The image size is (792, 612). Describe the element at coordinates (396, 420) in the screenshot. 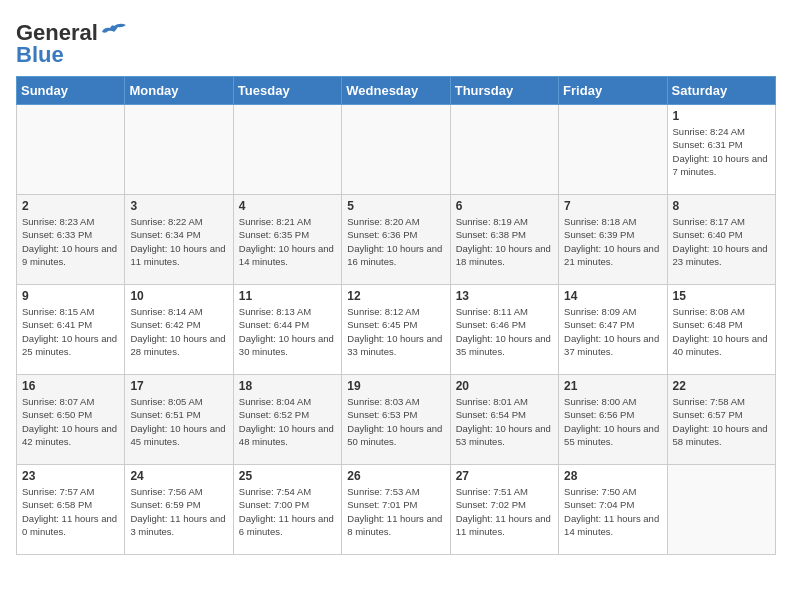

I see `calendar-cell: 19Sunrise: 8:03 AM Sunset: 6:53 PM Dayli…` at that location.